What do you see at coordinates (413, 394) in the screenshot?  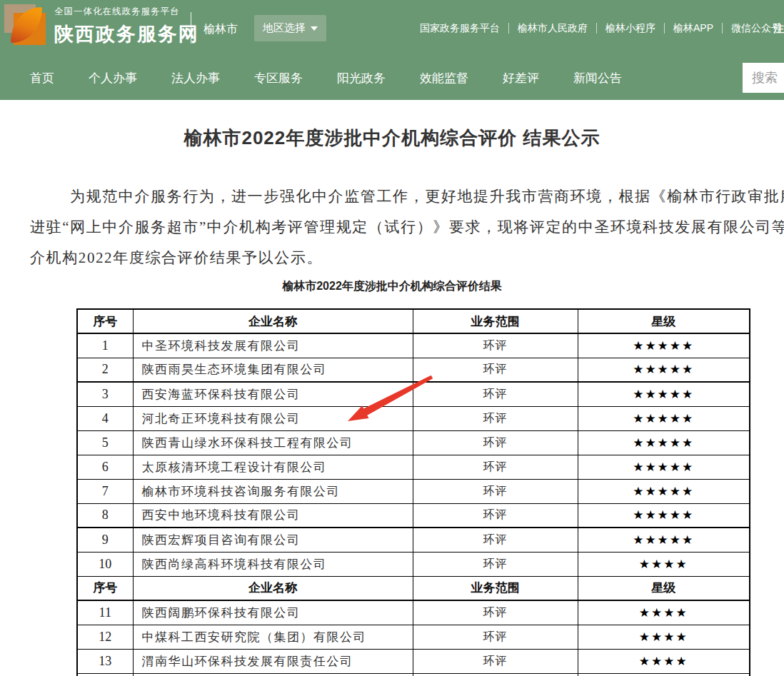 I see `table-row: 3西安海蓝环保科技有限公司环评★★★★★` at bounding box center [413, 394].